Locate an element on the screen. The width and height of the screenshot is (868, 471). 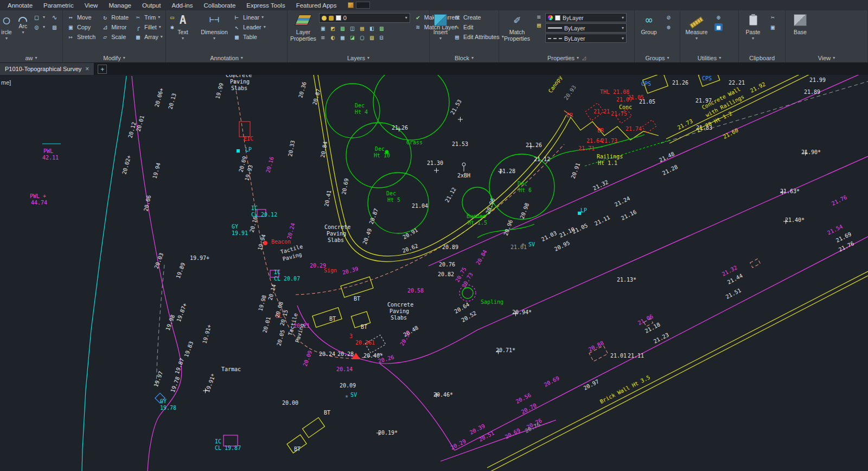
leader-button: ↖Leader▾ is located at coordinates (250, 27).